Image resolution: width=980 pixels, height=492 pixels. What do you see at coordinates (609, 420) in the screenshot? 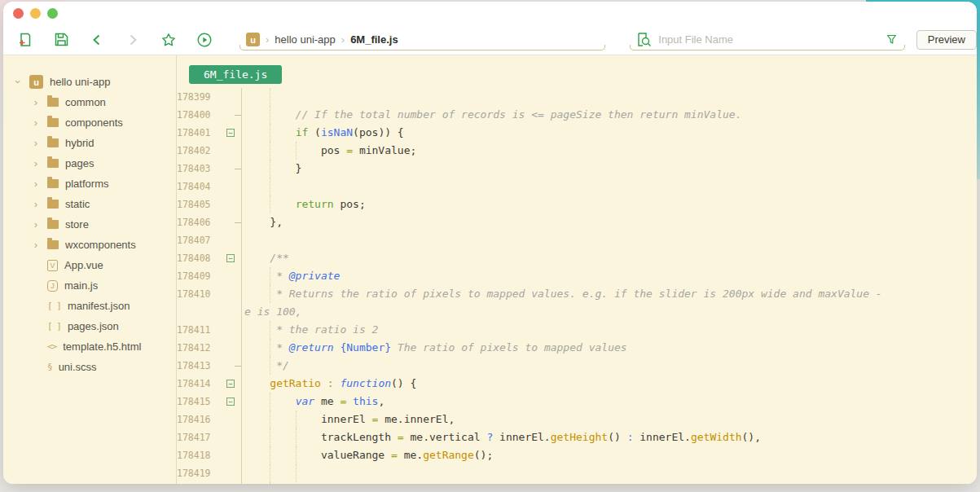
I see `code-text: innerEl = me.innerEl,` at bounding box center [609, 420].